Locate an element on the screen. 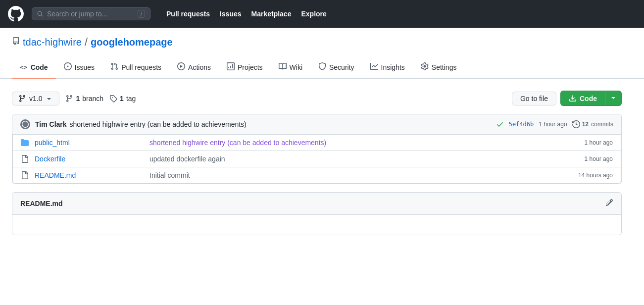 This screenshot has height=305, width=644. file-name: Dockerfile is located at coordinates (89, 159).